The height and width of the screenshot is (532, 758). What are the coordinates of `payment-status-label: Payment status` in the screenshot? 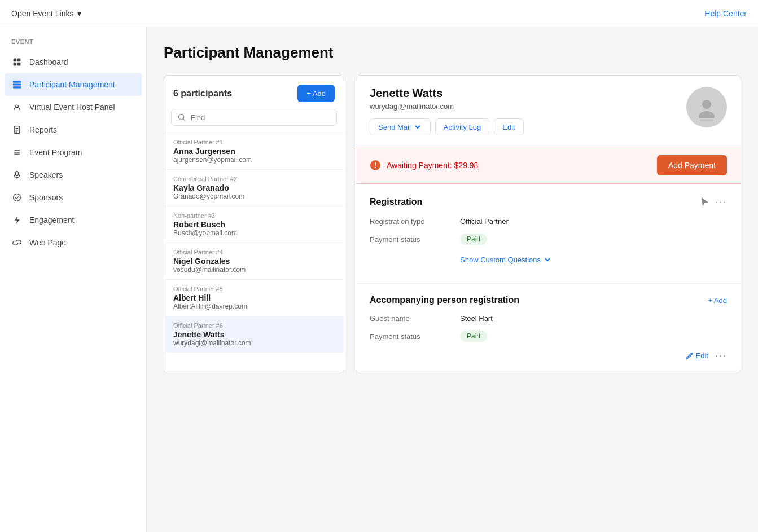 It's located at (415, 239).